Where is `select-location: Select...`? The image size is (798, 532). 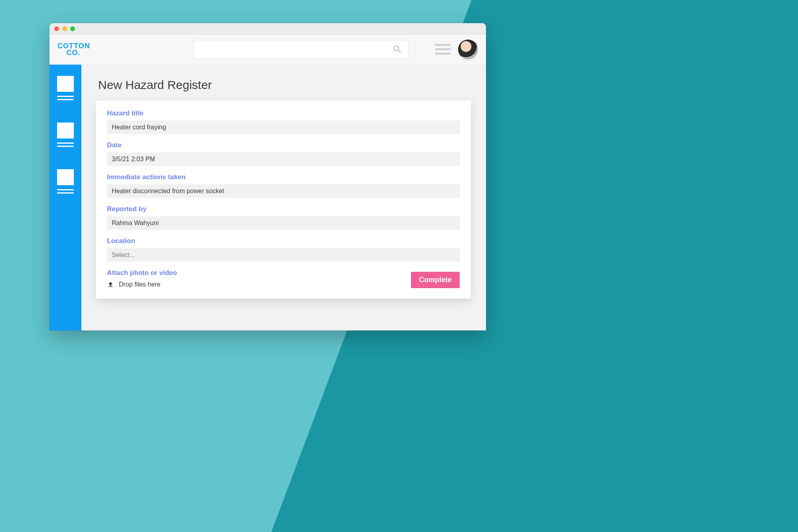 select-location: Select... is located at coordinates (283, 255).